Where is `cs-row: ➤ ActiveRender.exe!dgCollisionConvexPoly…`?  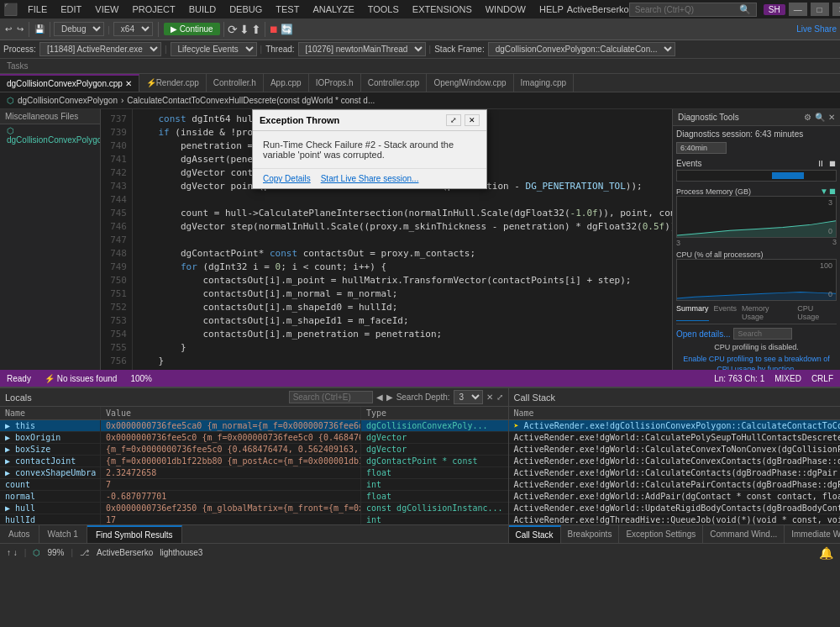
cs-row: ➤ ActiveRender.exe!dgCollisionConvexPoly… is located at coordinates (675, 426).